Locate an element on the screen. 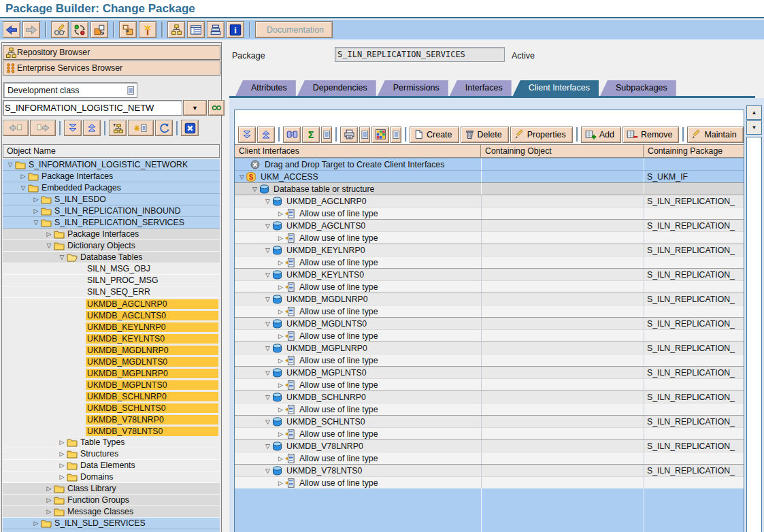 Image resolution: width=764 pixels, height=532 pixels. tree-item-ukmdb-agclnts0: UKMDB_AGCLNTS0 is located at coordinates (112, 316).